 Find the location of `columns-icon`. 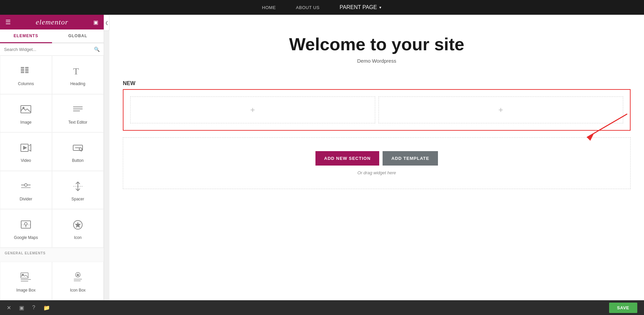

columns-icon is located at coordinates (26, 72).